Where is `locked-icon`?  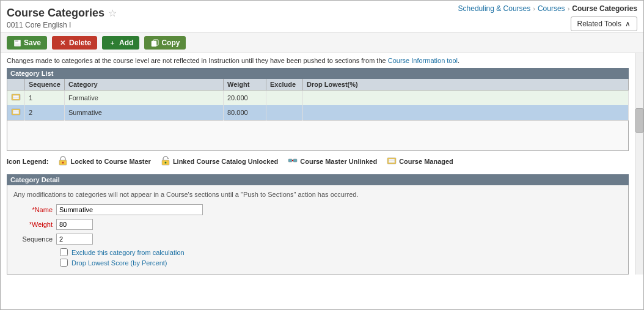
locked-icon is located at coordinates (63, 161).